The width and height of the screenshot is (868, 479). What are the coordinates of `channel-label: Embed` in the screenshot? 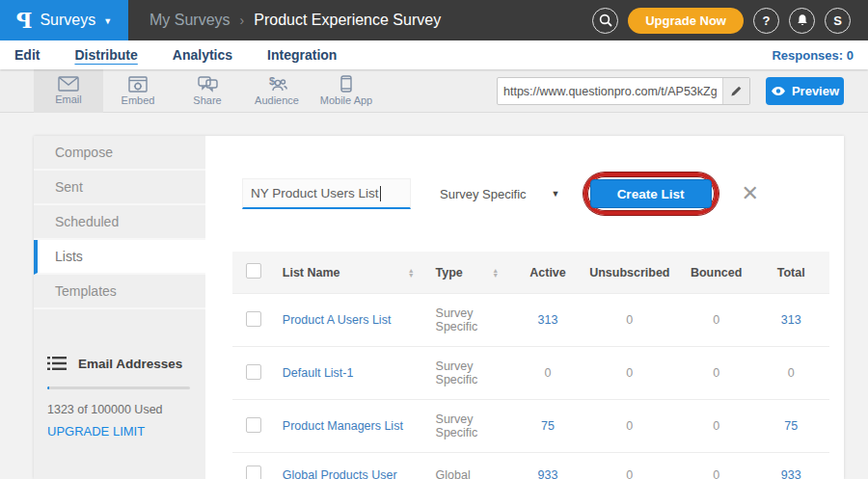 It's located at (139, 100).